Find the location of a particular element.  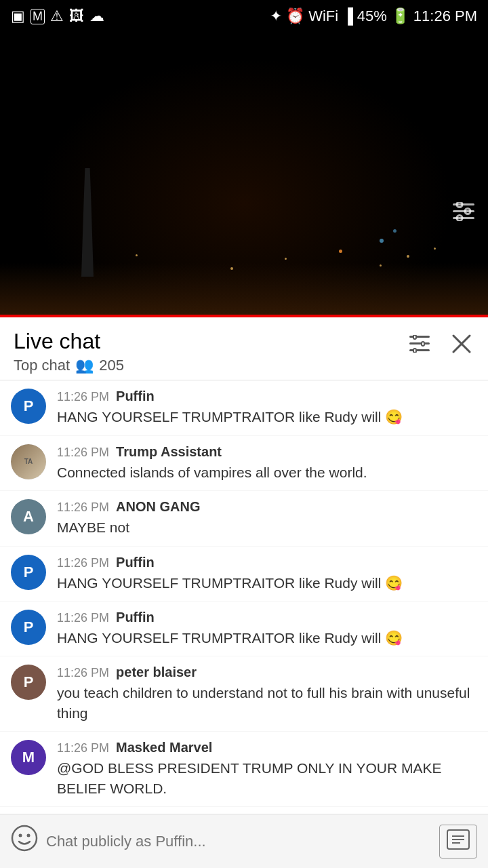

chat-input-bar is located at coordinates (244, 841).